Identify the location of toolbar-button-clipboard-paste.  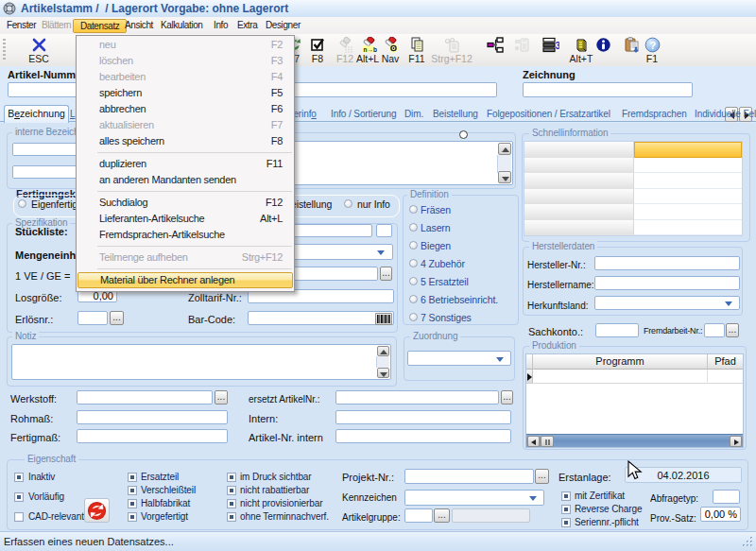
(631, 51).